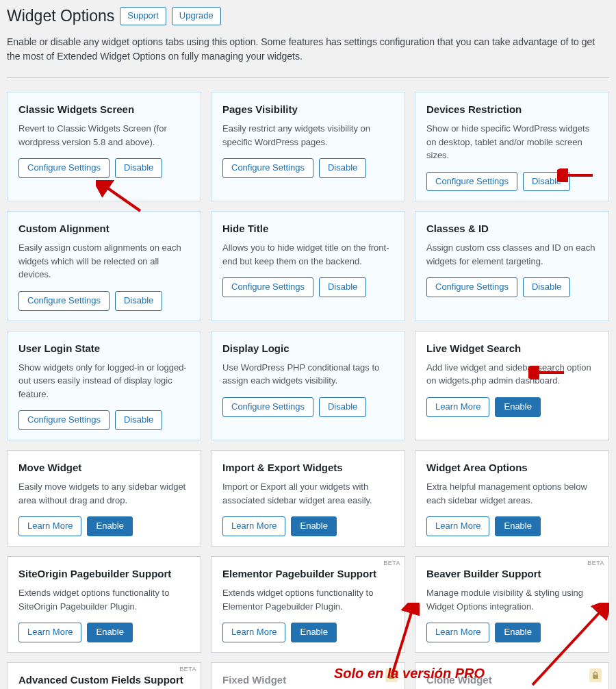  I want to click on option-card: Classes & IDAssign custom css classes an…, so click(512, 266).